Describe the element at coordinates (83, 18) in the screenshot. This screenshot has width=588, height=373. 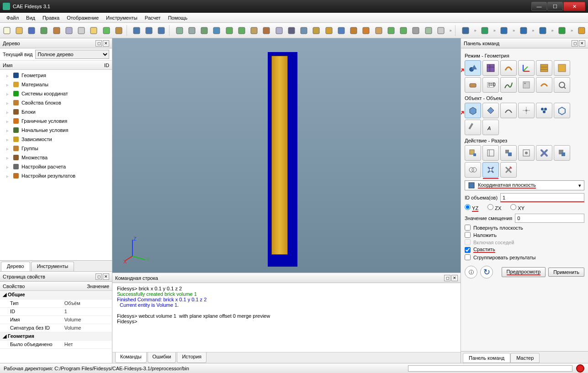
I see `menu-item: Отображение` at that location.